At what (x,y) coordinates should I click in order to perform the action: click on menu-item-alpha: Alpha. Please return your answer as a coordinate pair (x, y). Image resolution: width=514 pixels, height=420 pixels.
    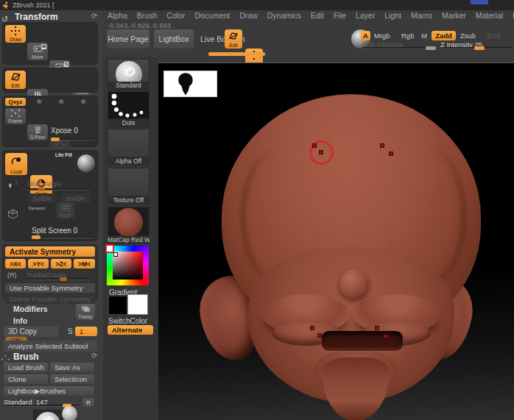
    Looking at the image, I should click on (118, 15).